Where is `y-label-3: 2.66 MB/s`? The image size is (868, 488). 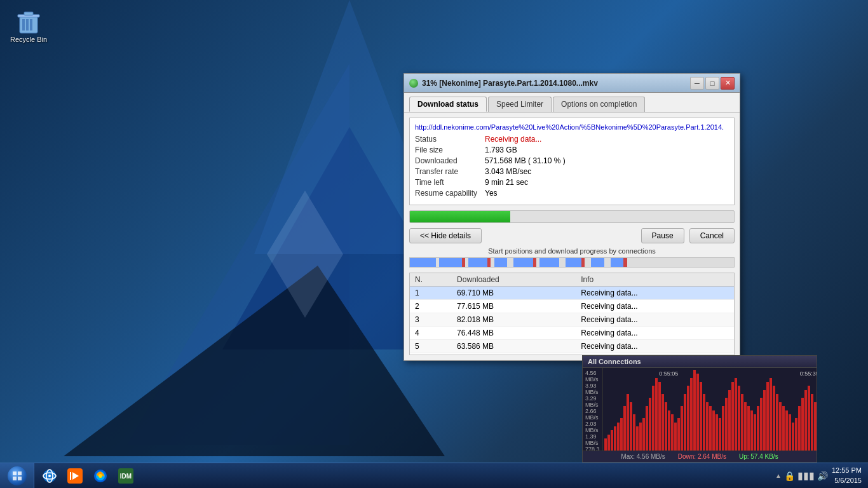
y-label-3: 2.66 MB/s is located at coordinates (592, 414).